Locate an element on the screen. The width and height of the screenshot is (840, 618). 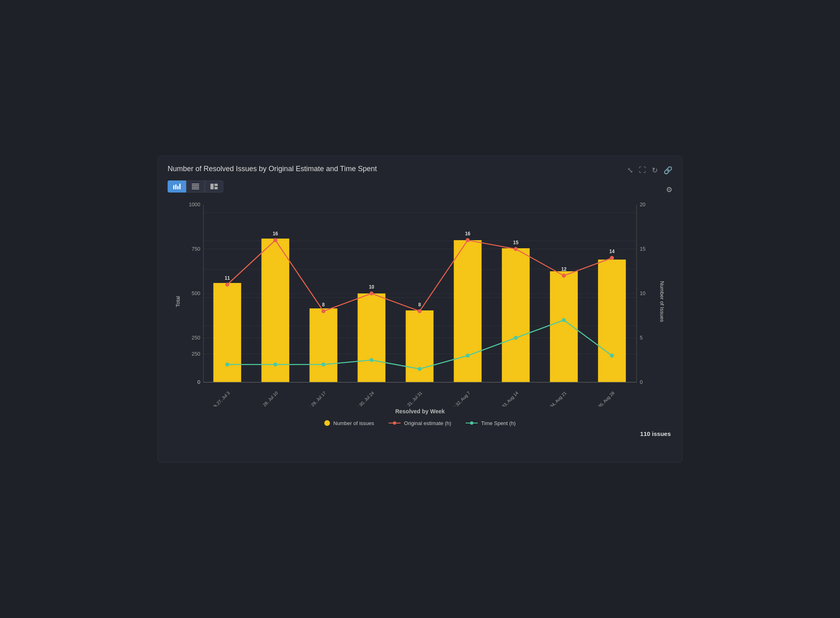
legend-line-ts is located at coordinates (472, 423).